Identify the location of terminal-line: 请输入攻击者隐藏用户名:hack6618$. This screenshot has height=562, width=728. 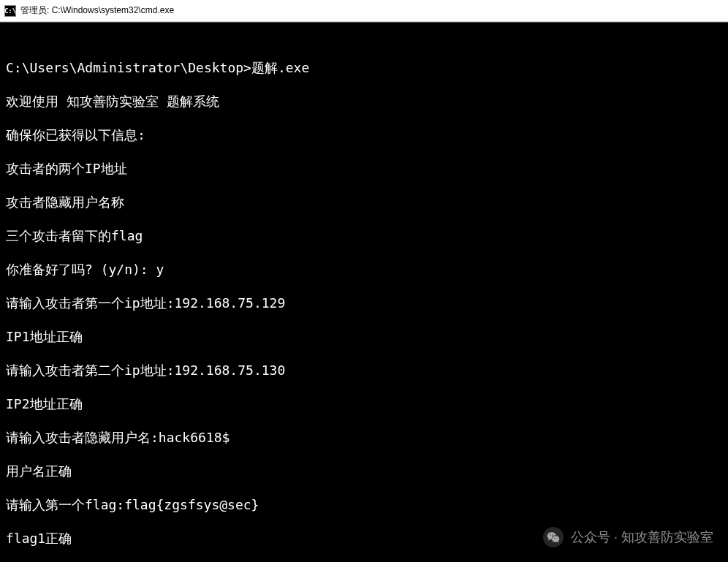
(364, 437).